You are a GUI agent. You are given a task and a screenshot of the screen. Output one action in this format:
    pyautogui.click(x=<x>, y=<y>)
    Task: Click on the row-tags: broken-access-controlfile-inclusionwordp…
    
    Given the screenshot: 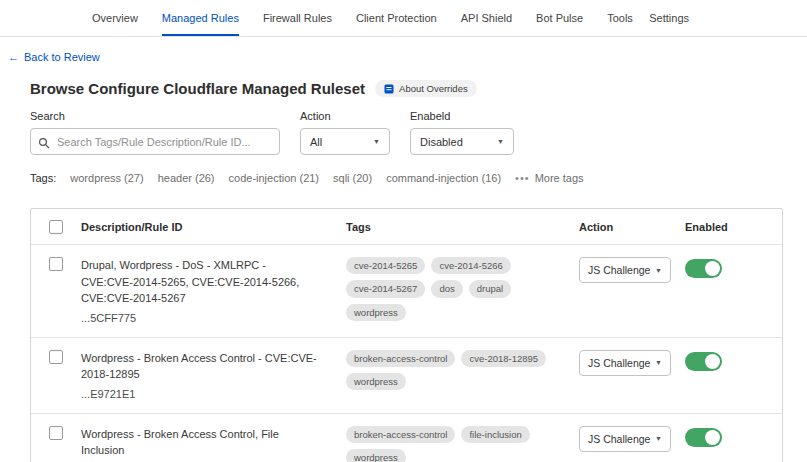 What is the action you would take?
    pyautogui.click(x=462, y=444)
    